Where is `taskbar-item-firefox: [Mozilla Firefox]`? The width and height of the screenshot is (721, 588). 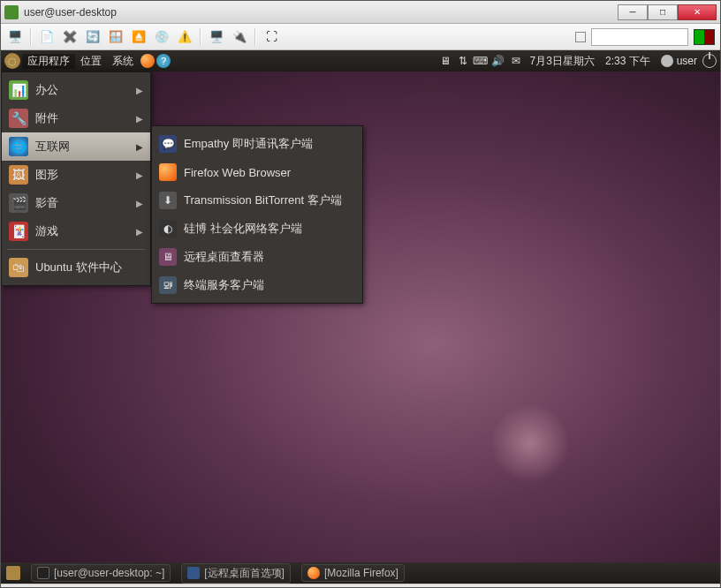
taskbar-item-firefox: [Mozilla Firefox] is located at coordinates (353, 573).